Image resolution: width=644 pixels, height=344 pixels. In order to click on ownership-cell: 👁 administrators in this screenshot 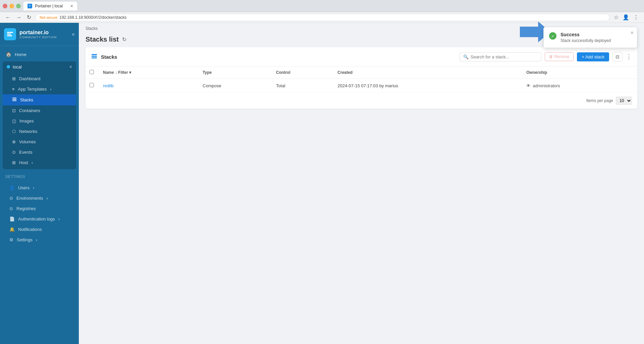, I will do `click(580, 86)`.